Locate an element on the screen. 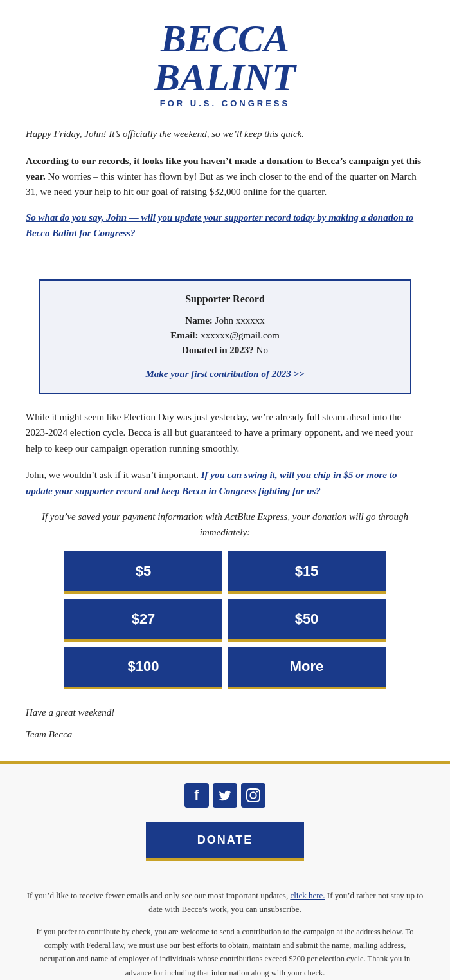 This screenshot has height=980, width=450. donated-value-text: No is located at coordinates (262, 350).